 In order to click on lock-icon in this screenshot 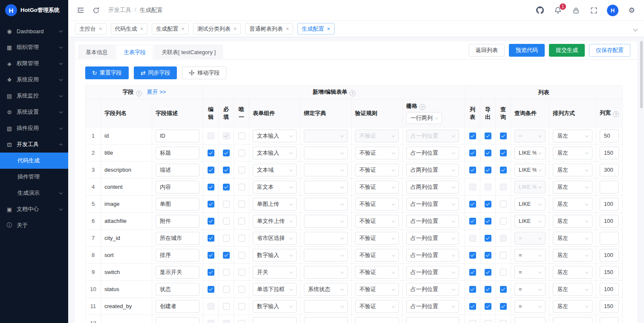, I will do `click(576, 10)`.